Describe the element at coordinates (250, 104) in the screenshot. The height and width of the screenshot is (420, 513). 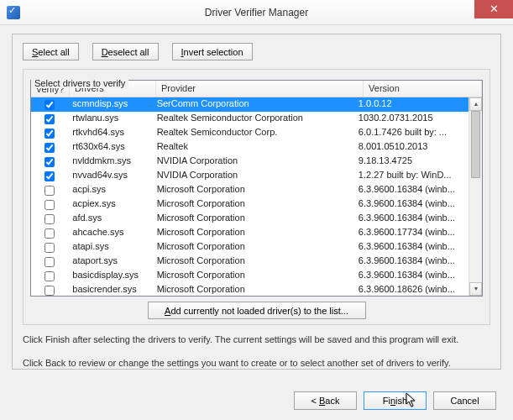
I see `table-row: scmndisp.sysSerComm Corporation1.0.0.12` at that location.